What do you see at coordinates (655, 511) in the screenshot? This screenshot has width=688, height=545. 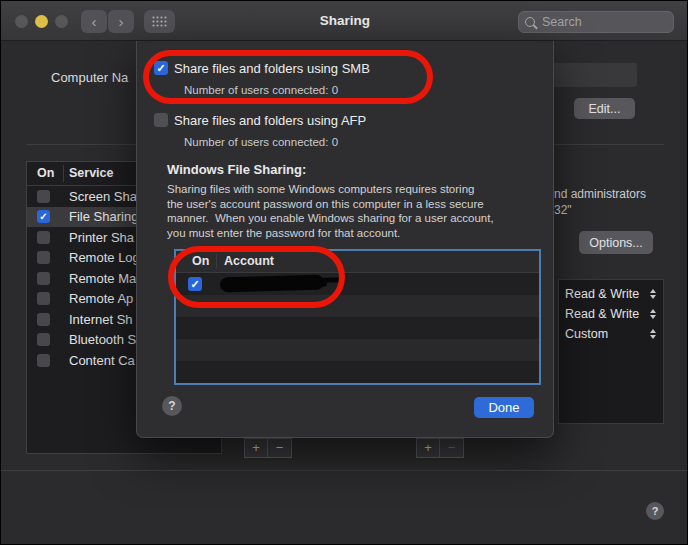 I see `help-button: ?` at bounding box center [655, 511].